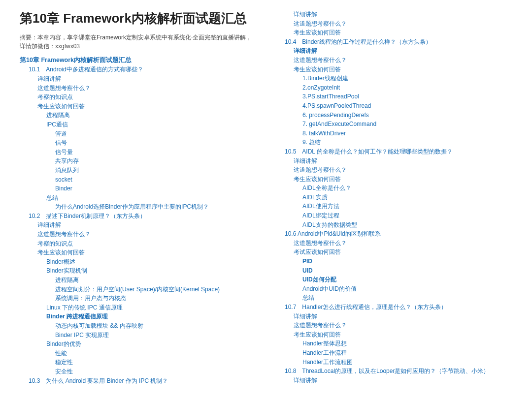 The image size is (532, 401). I want to click on toc-link: 共享内存, so click(156, 161).